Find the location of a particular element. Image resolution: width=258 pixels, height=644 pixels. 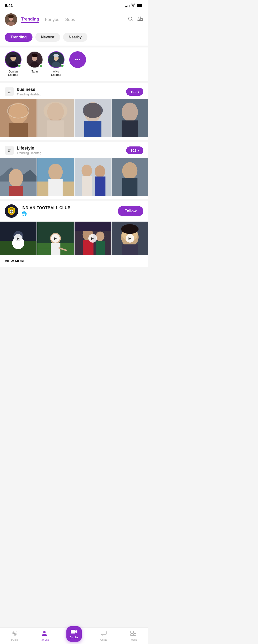

follow-button: Follow is located at coordinates (131, 211).